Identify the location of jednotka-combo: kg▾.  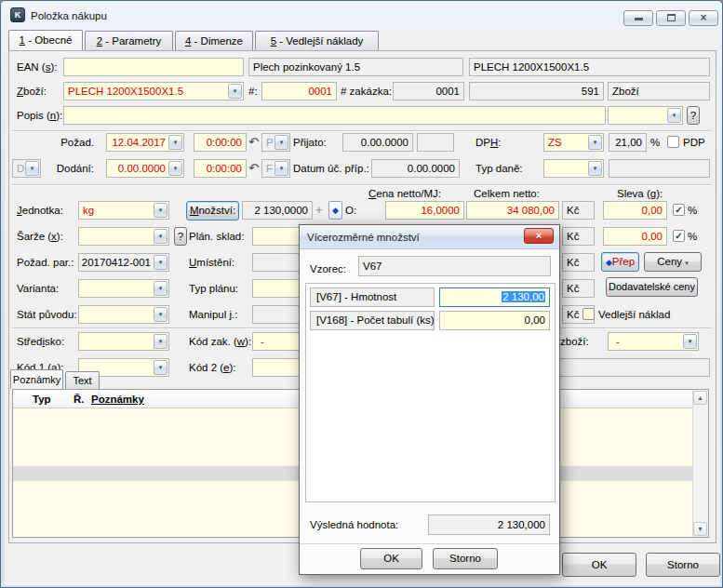
(124, 210).